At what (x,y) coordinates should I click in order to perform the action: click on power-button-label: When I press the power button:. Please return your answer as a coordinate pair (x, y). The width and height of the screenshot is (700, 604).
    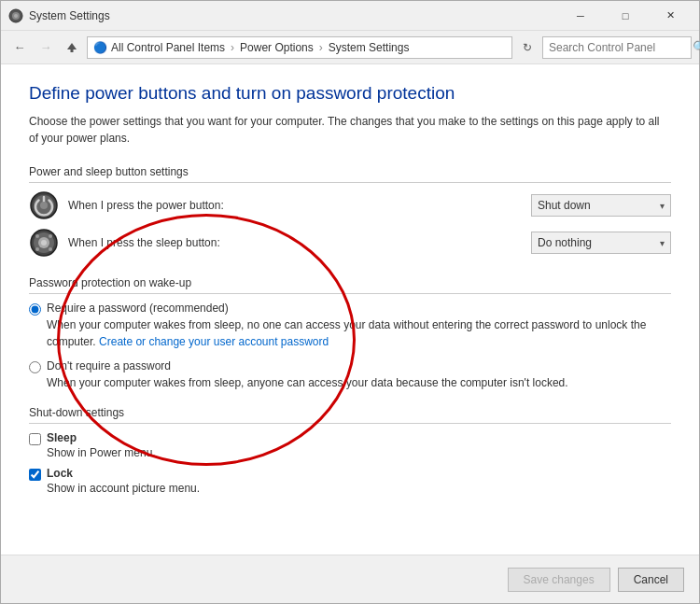
    Looking at the image, I should click on (295, 205).